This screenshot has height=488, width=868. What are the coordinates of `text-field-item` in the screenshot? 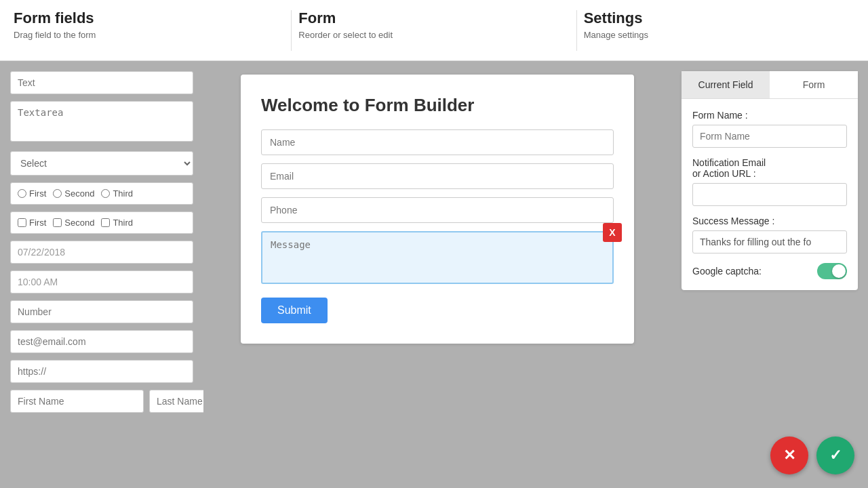 It's located at (102, 83).